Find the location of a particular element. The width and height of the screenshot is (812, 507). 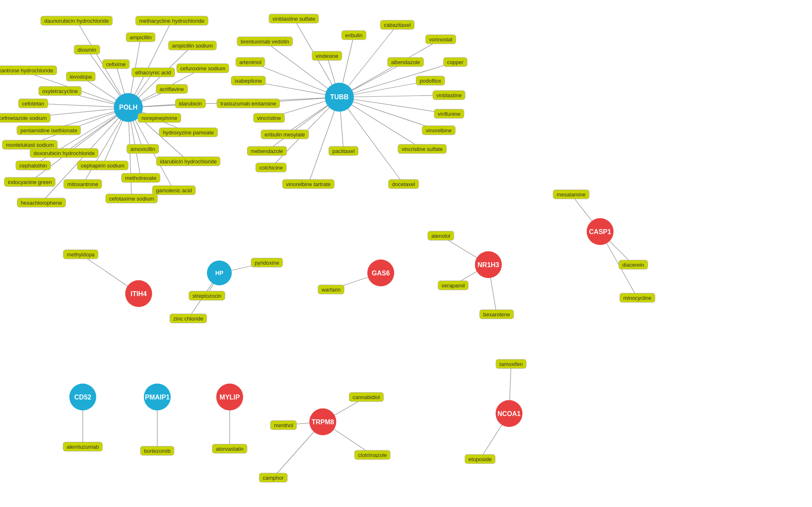

drug-label-levodopa: levodopa is located at coordinates (81, 77).